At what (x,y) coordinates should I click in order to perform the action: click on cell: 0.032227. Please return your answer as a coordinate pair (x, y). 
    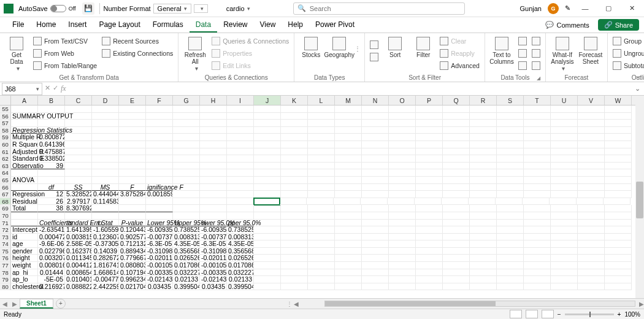
    Looking at the image, I should click on (186, 273).